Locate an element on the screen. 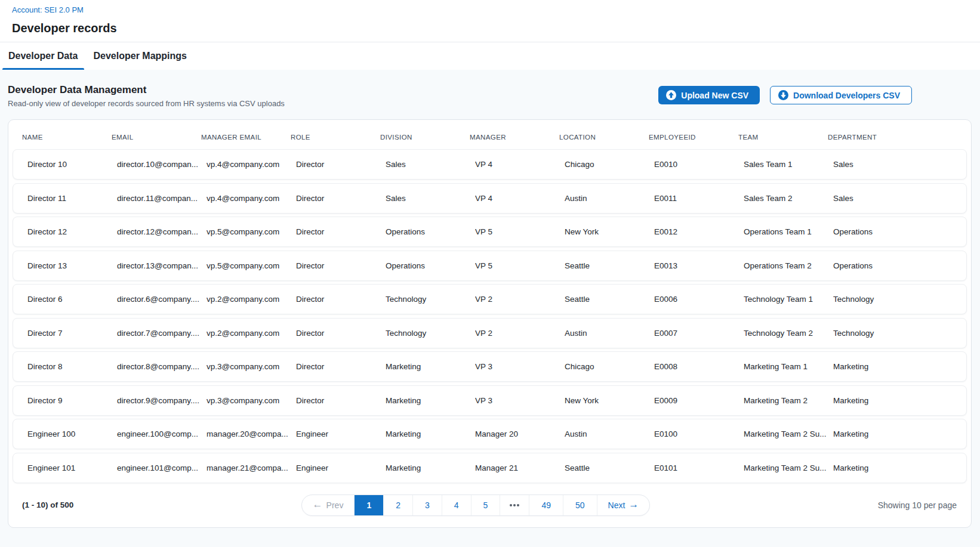 This screenshot has width=980, height=547. cell-manager-email: manager.20@compa... is located at coordinates (251, 434).